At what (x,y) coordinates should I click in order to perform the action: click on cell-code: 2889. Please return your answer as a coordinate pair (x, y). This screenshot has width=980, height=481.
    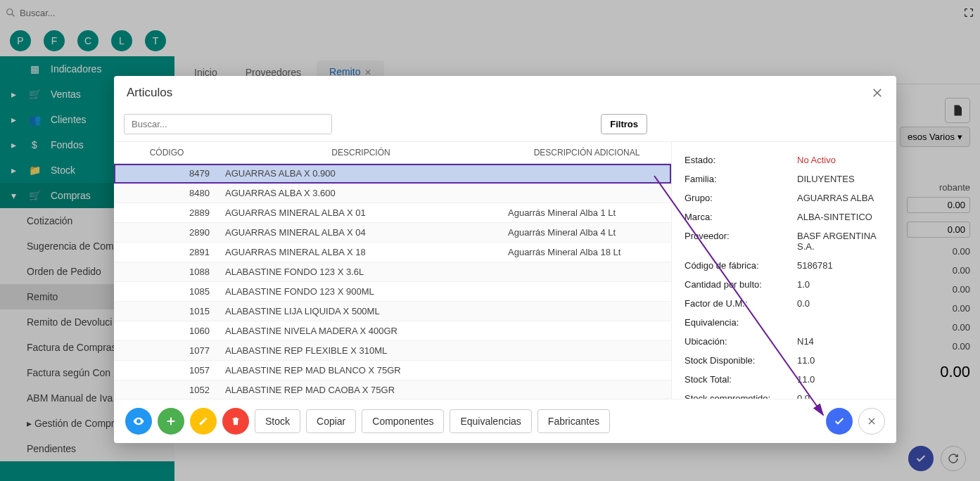
    Looking at the image, I should click on (167, 213).